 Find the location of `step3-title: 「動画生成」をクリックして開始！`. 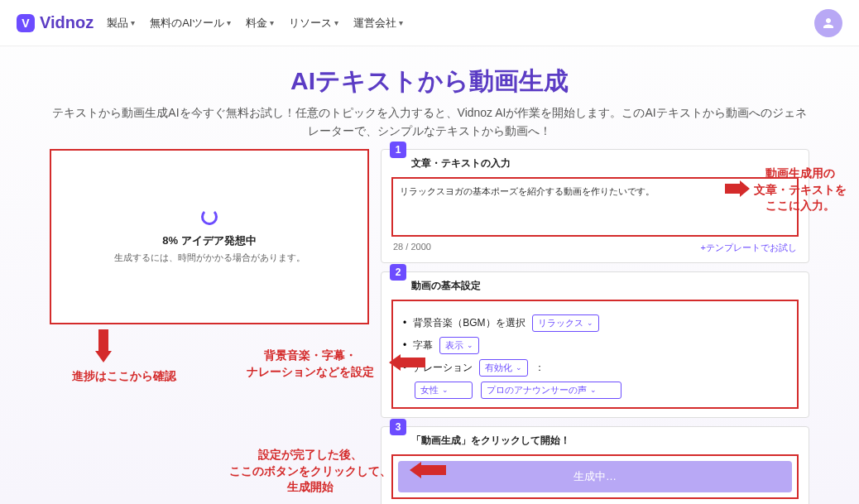

step3-title: 「動画生成」をクリックして開始！ is located at coordinates (605, 440).